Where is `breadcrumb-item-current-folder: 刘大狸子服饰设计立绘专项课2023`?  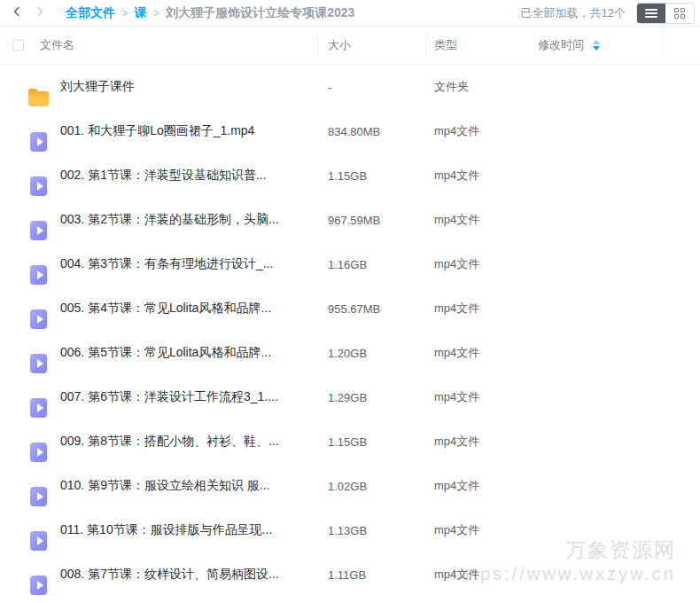 breadcrumb-item-current-folder: 刘大狸子服饰设计立绘专项课2023 is located at coordinates (261, 13).